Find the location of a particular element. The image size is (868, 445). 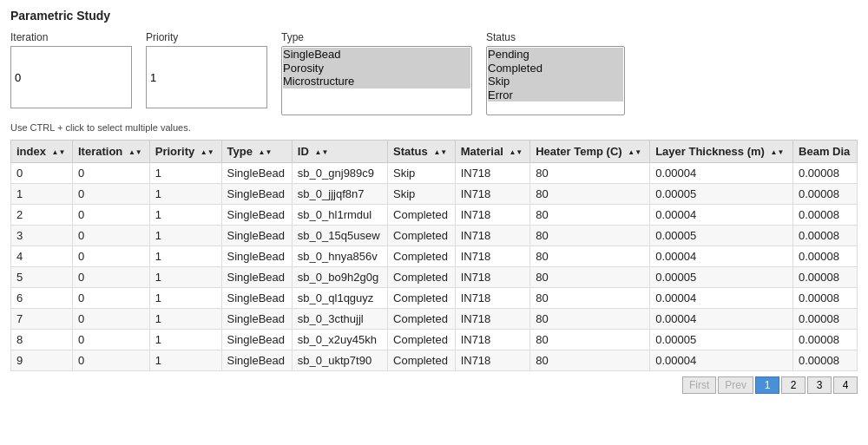

cell-index: 7 is located at coordinates (42, 319).